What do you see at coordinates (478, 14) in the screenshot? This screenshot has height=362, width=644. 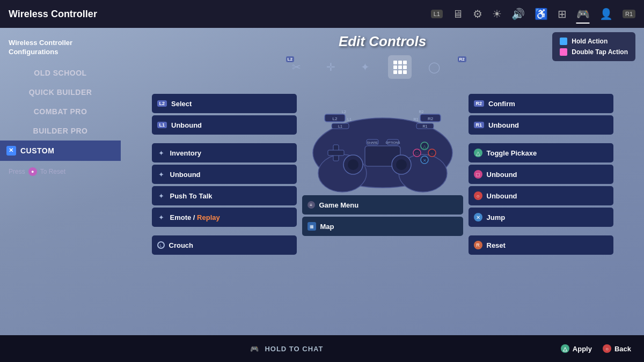 I see `gear-icon: ⚙` at bounding box center [478, 14].